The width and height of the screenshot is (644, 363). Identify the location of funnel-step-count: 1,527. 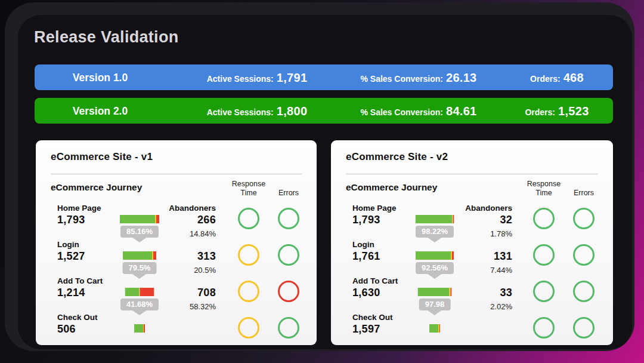
(72, 257).